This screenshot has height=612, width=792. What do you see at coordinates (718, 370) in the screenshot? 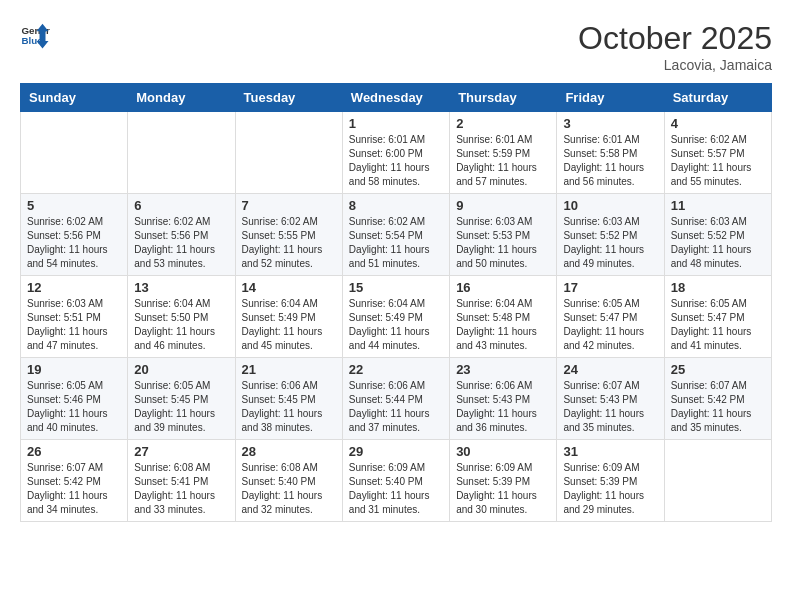
I see `day-number: 25` at bounding box center [718, 370].